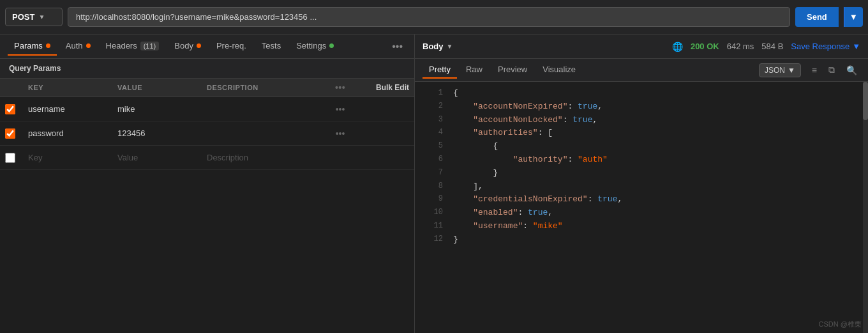 Image resolution: width=868 pixels, height=333 pixels. I want to click on status-time-badge: 642 ms, so click(740, 46).